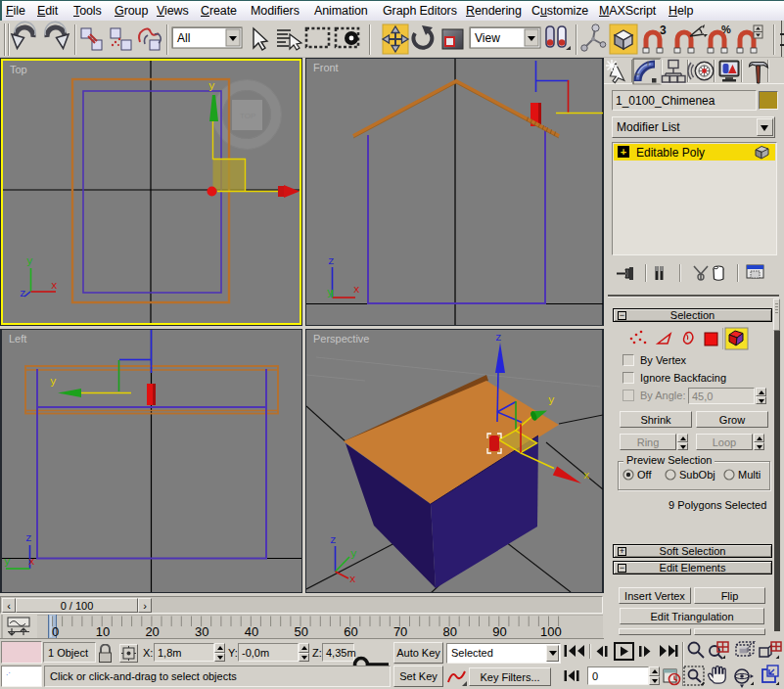 The image size is (784, 689). I want to click on svg-text: 30, so click(202, 632).